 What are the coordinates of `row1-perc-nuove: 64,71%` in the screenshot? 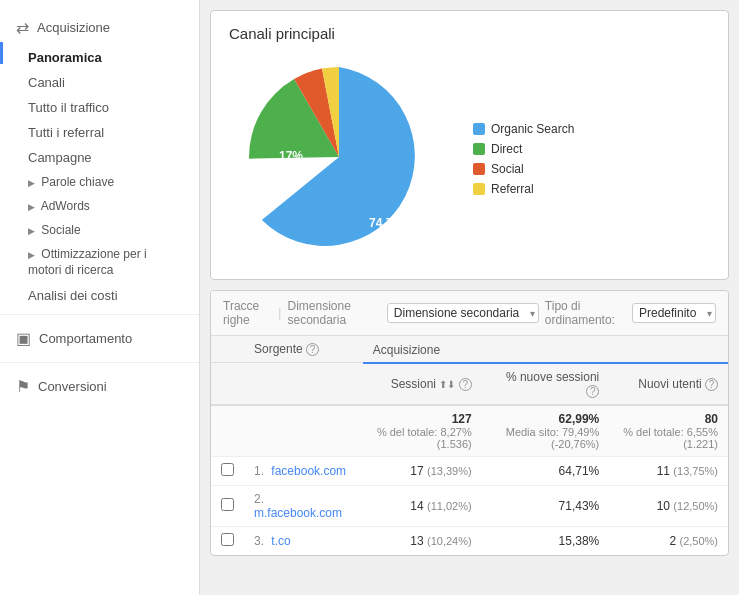 It's located at (546, 470).